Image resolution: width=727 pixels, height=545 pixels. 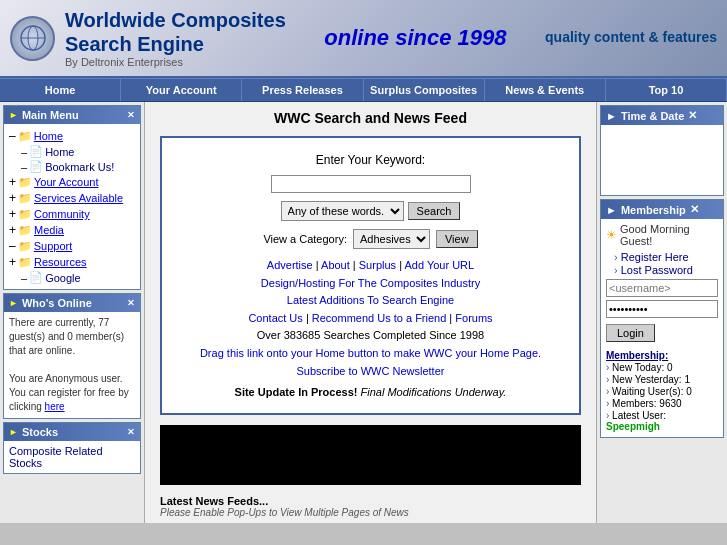 I want to click on sidebar-link-media: Media, so click(x=49, y=230).